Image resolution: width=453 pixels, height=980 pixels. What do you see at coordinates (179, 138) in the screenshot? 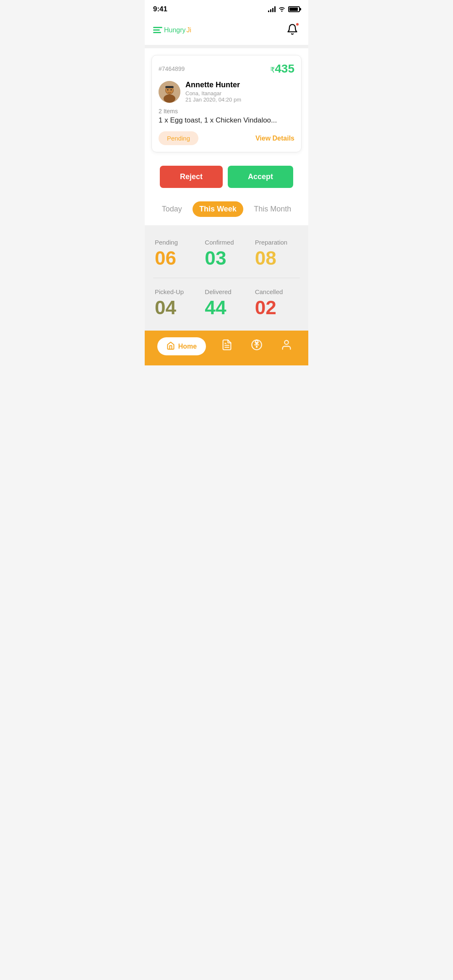
I see `status-badge: Pending` at bounding box center [179, 138].